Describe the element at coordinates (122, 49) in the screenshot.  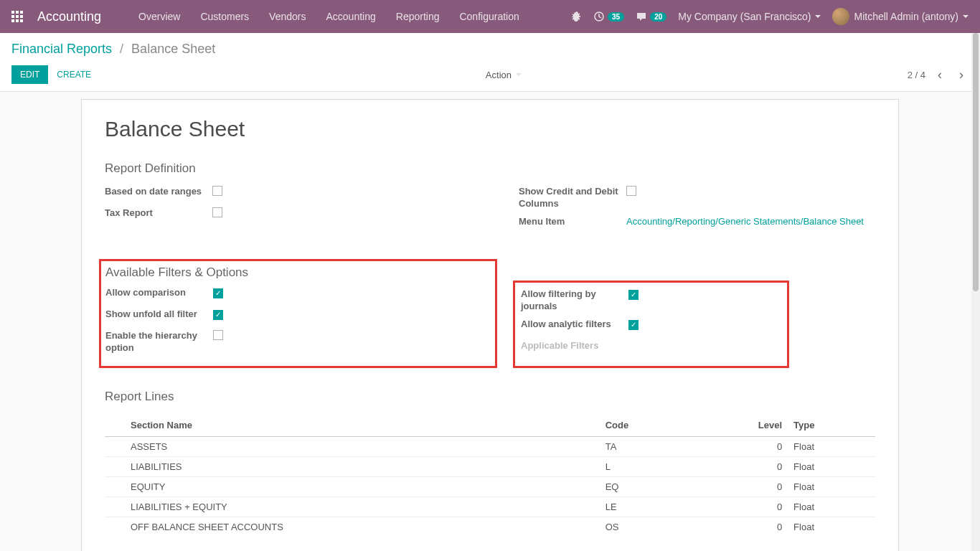
I see `breadcrumb-sep: /` at that location.